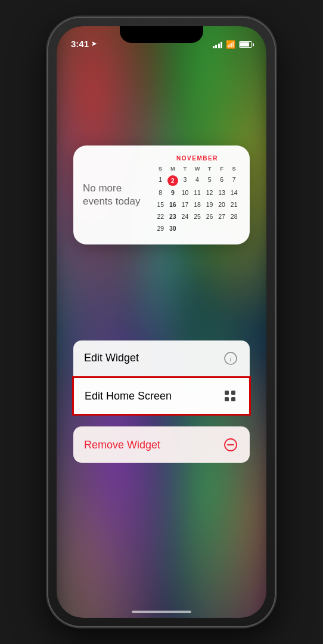 This screenshot has height=644, width=323. What do you see at coordinates (173, 169) in the screenshot?
I see `cal-header-m: M` at bounding box center [173, 169].